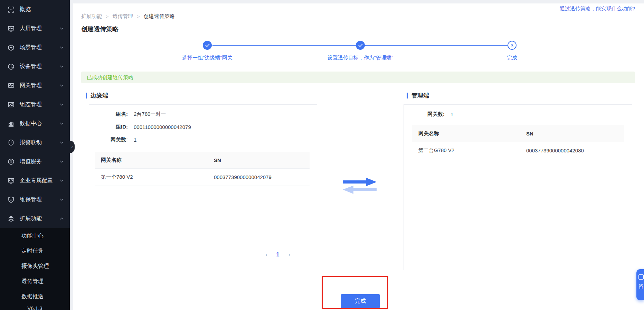  What do you see at coordinates (418, 95) in the screenshot?
I see `manage-section-header: 管理端` at bounding box center [418, 95].